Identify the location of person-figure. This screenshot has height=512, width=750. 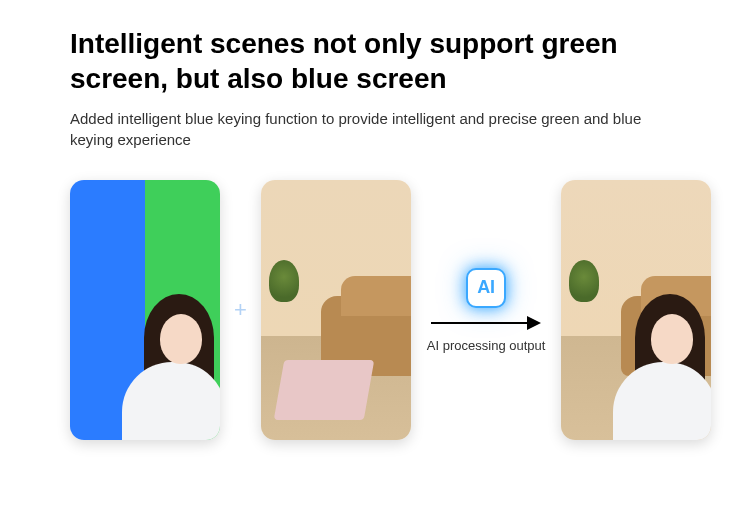
(168, 365).